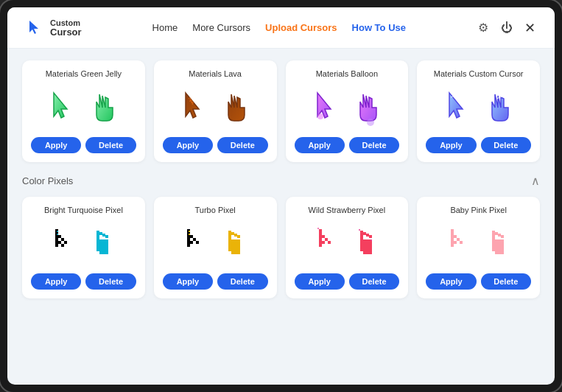  What do you see at coordinates (506, 281) in the screenshot?
I see `delete-button-baby-pink: Delete` at bounding box center [506, 281].